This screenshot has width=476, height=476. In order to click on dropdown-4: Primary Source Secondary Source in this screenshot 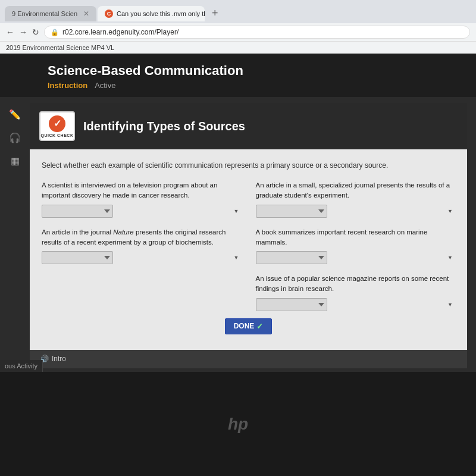, I will do `click(292, 258)`.